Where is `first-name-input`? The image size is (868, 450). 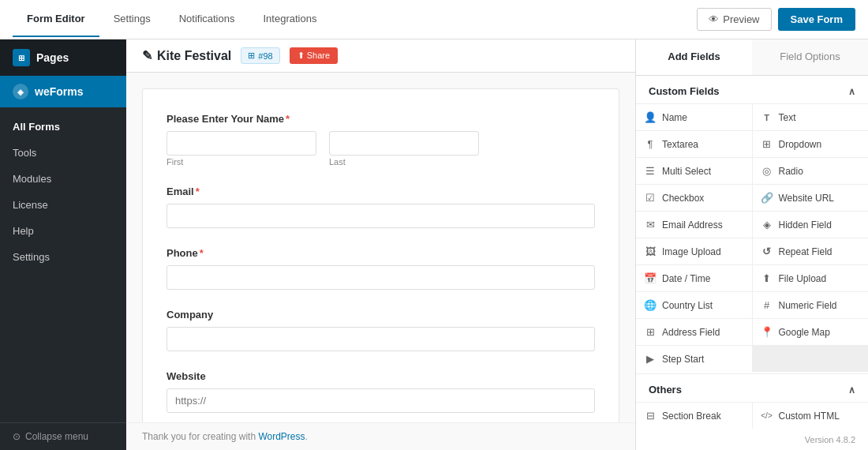 first-name-input is located at coordinates (241, 144).